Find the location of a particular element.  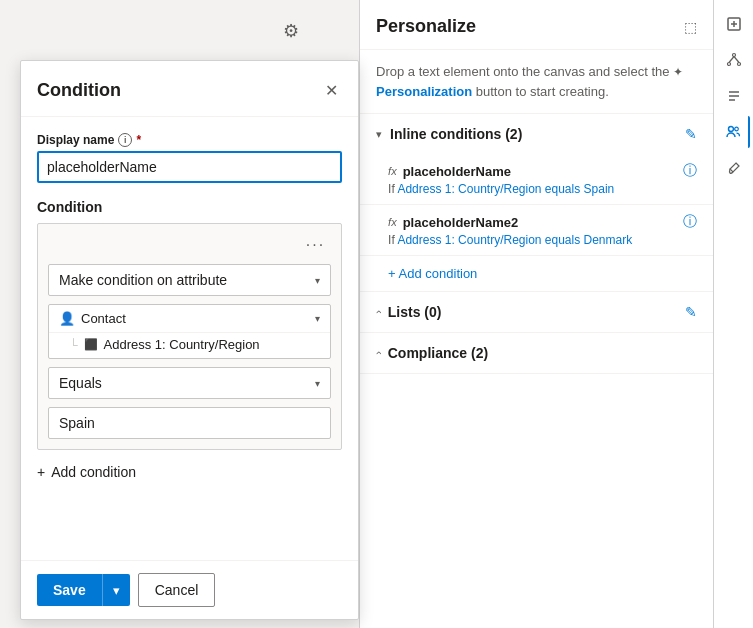

personalize-header-icon: ⬚ is located at coordinates (690, 27).